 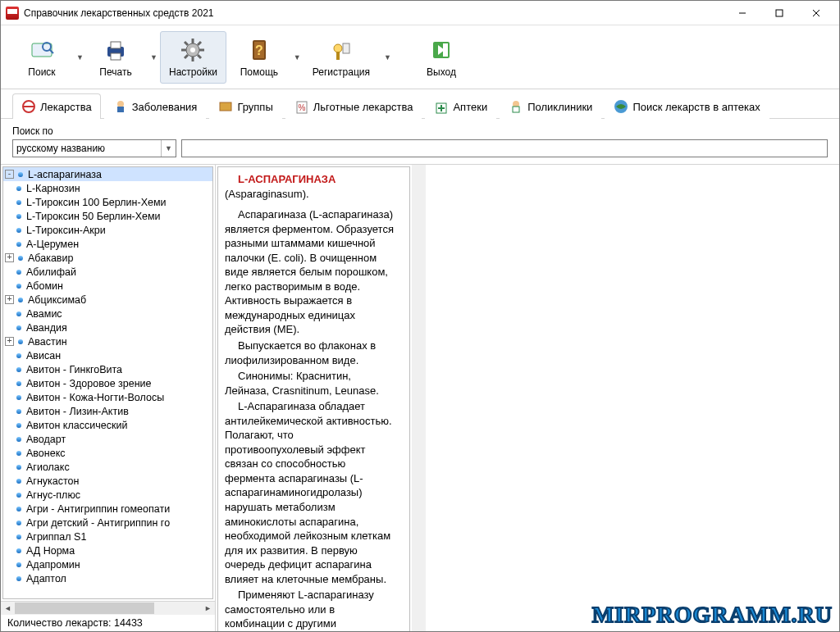 I want to click on tab-benefit: %Льготные лекарства, so click(x=354, y=107).